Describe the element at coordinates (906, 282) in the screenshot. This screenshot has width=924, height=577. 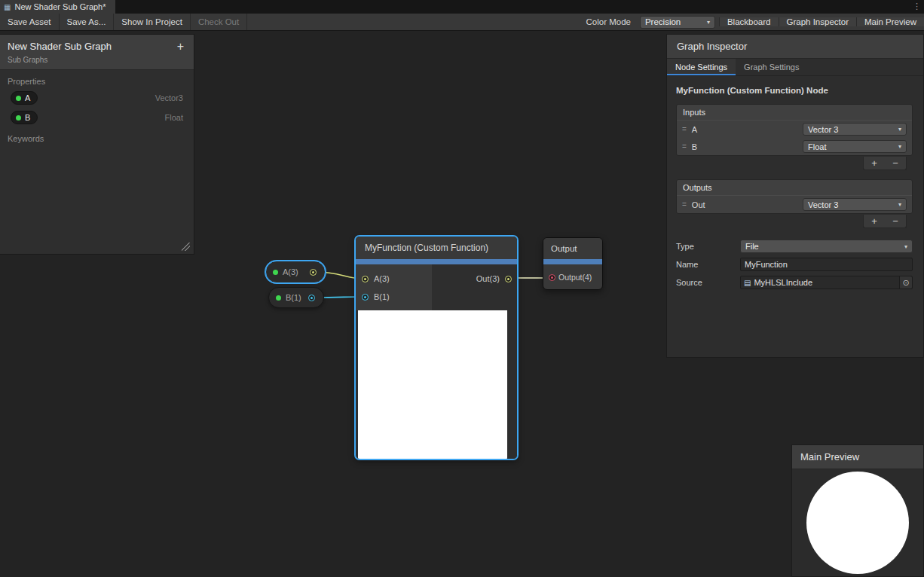
I see `object-picker-icon: ⊙` at that location.